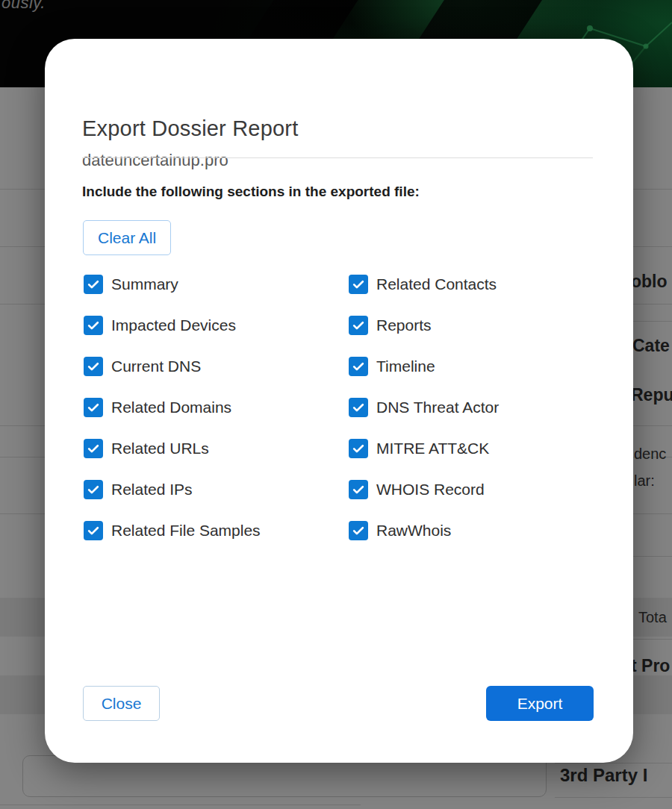 The width and height of the screenshot is (672, 809). What do you see at coordinates (152, 490) in the screenshot?
I see `checkbox-label: Related IPs` at bounding box center [152, 490].